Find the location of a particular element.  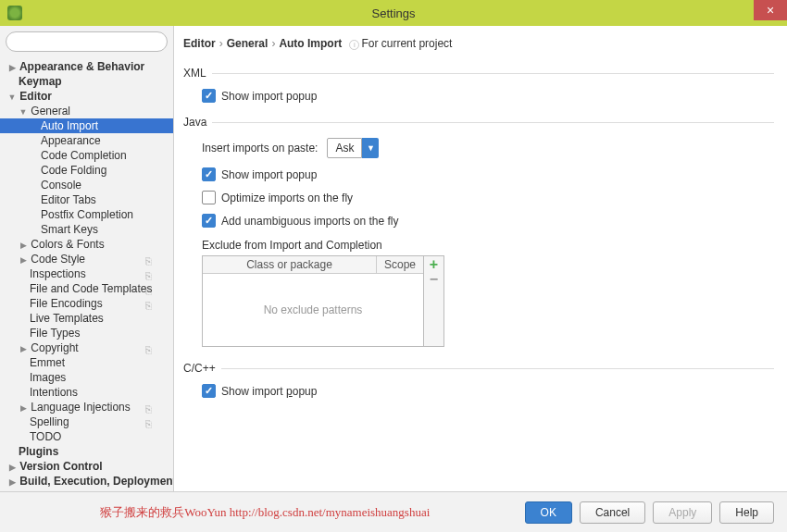

unambiguous-row: Add unambiguous imports on the fly is located at coordinates (488, 220).